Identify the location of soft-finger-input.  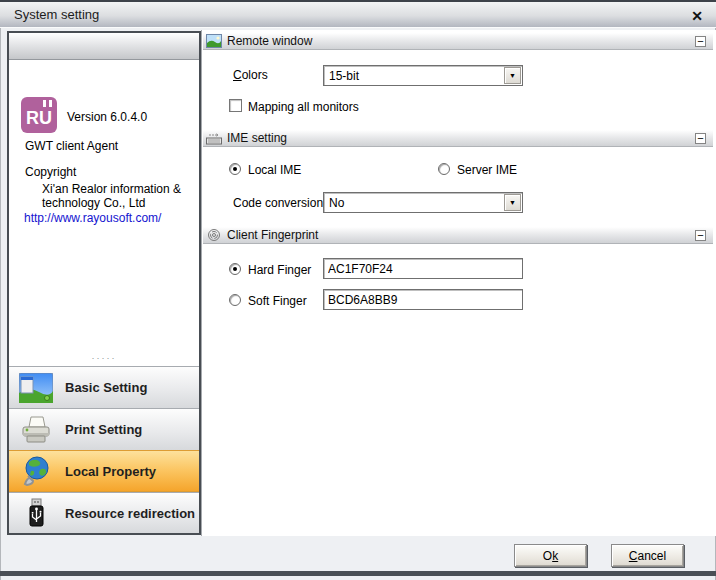
(423, 300).